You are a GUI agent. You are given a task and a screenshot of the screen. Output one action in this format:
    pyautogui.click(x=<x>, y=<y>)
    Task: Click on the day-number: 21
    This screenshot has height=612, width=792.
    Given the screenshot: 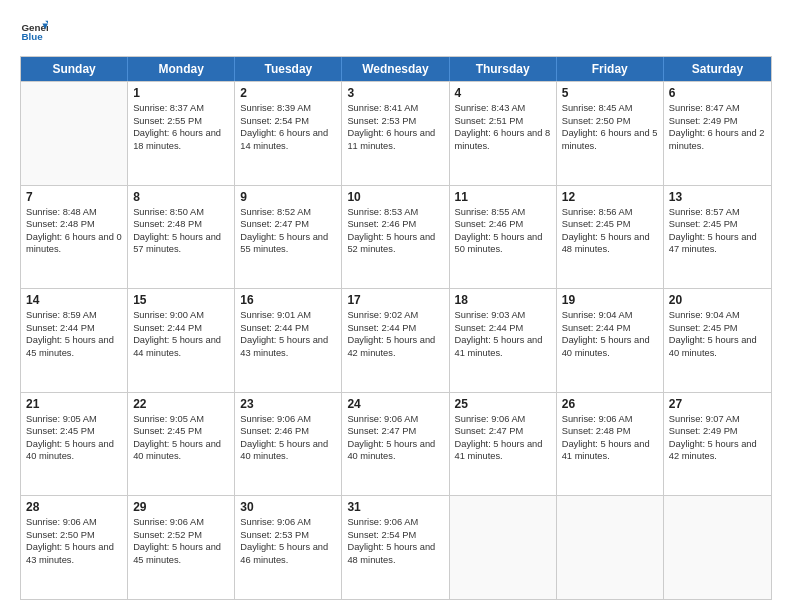 What is the action you would take?
    pyautogui.click(x=74, y=404)
    